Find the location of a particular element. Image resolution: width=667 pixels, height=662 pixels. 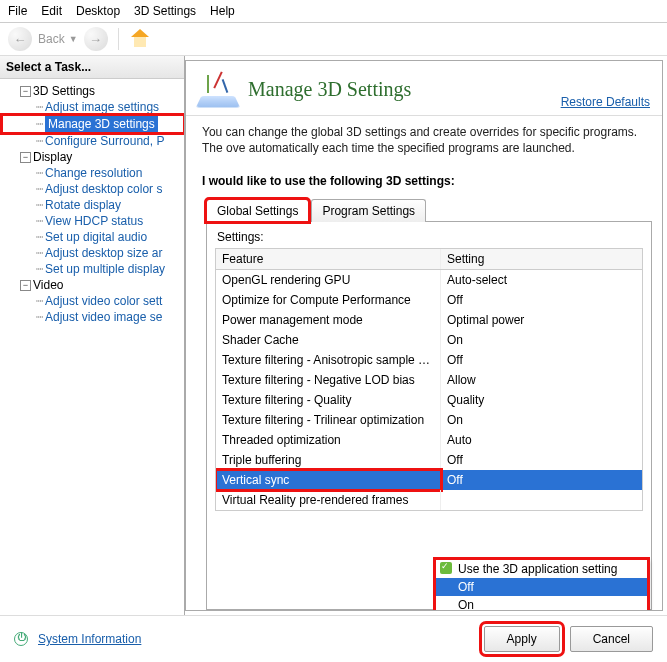

grid-row: Texture filtering - Trilinear optimizati… is located at coordinates (429, 420).